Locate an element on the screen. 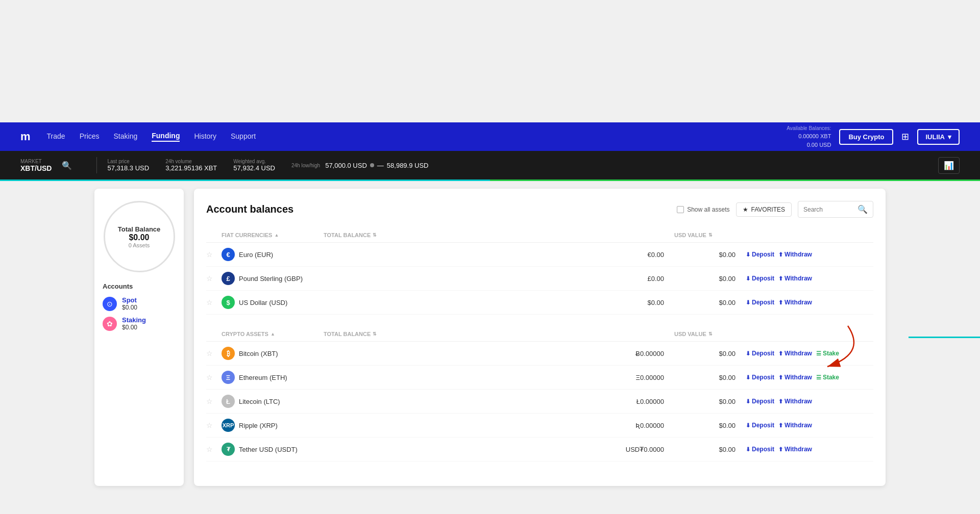 This screenshot has height=514, width=980. table-row: ☆ £ Pound Sterling (GBP) £0.00 $0.00 ⬇ D… is located at coordinates (540, 278).